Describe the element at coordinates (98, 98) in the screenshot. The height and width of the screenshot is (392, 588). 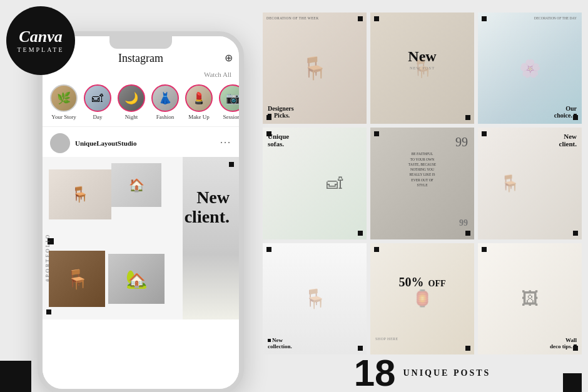
I see `story-day-avatar: 🛋` at that location.